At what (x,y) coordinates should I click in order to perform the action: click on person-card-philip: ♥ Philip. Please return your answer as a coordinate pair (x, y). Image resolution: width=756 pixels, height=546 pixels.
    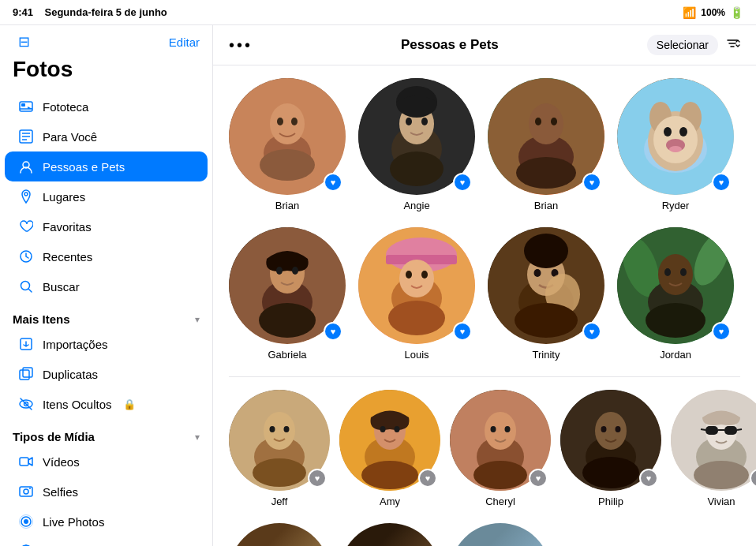
    Looking at the image, I should click on (611, 448).